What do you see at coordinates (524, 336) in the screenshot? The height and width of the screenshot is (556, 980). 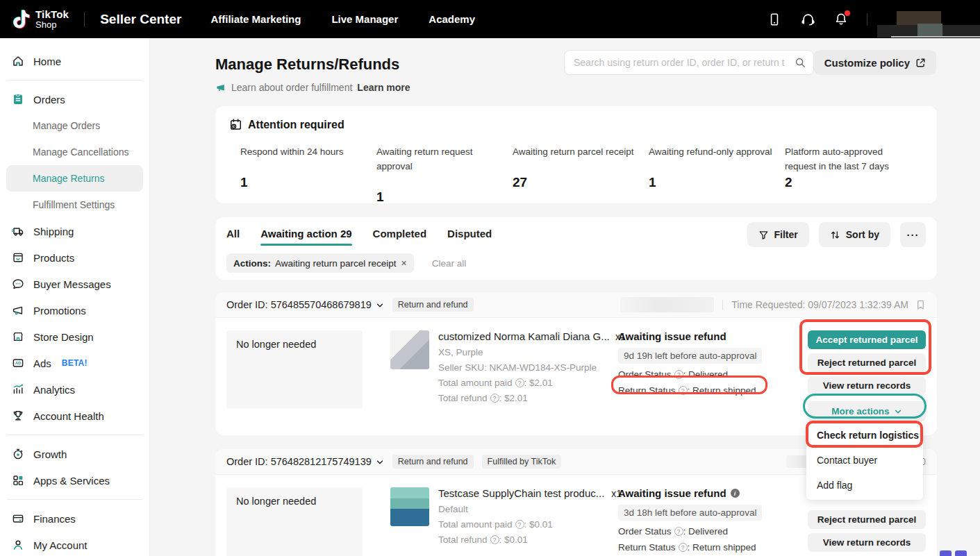 I see `product-name: customized Norma Kamali Diana G...` at bounding box center [524, 336].